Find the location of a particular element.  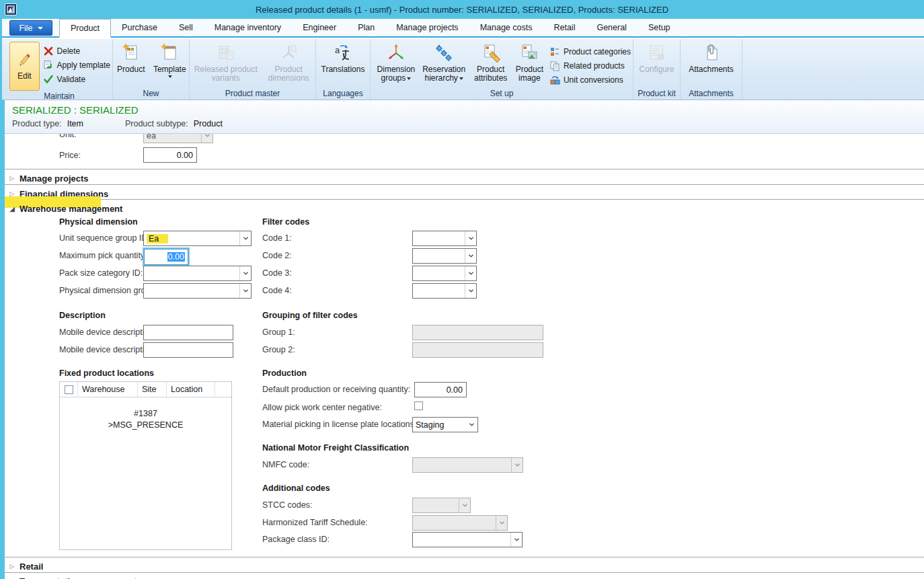

unit-conversions-icon is located at coordinates (555, 80).